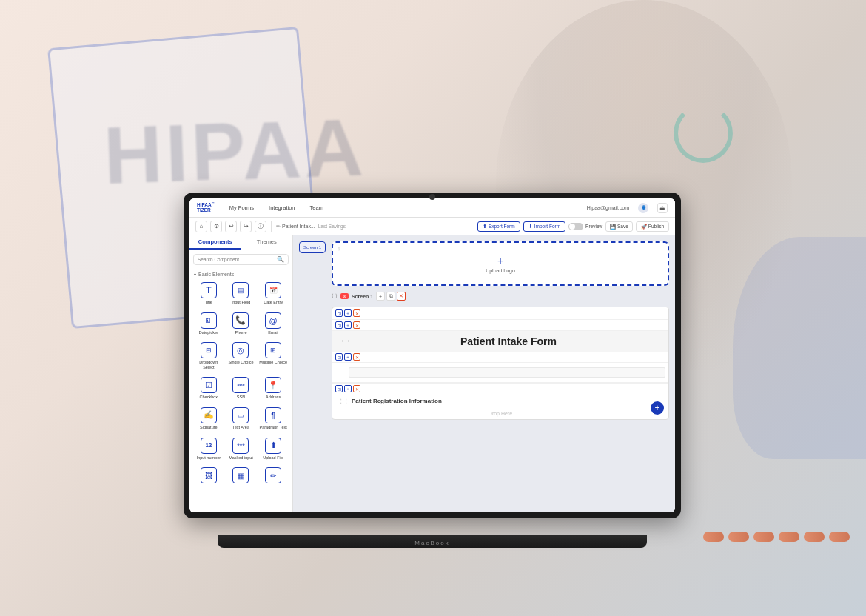 This screenshot has width=866, height=616. What do you see at coordinates (273, 415) in the screenshot?
I see `paragraph-icon: ¶` at bounding box center [273, 415].